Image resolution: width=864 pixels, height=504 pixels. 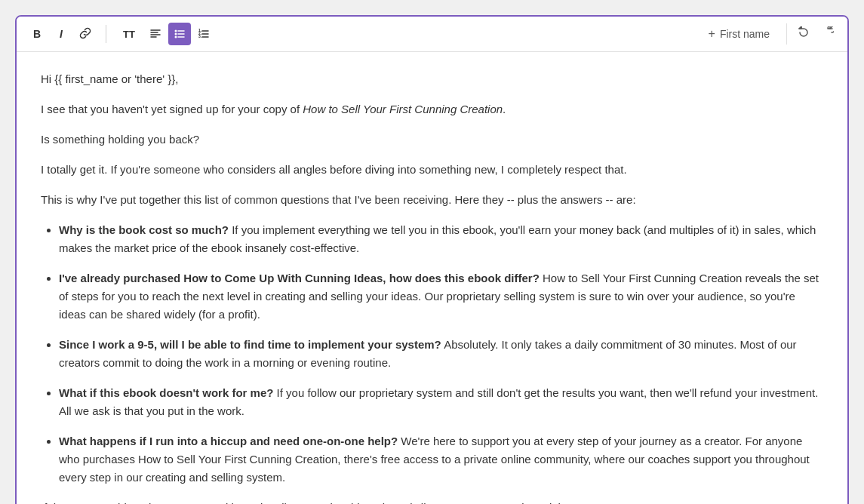 What do you see at coordinates (155, 34) in the screenshot?
I see `align-button` at bounding box center [155, 34].